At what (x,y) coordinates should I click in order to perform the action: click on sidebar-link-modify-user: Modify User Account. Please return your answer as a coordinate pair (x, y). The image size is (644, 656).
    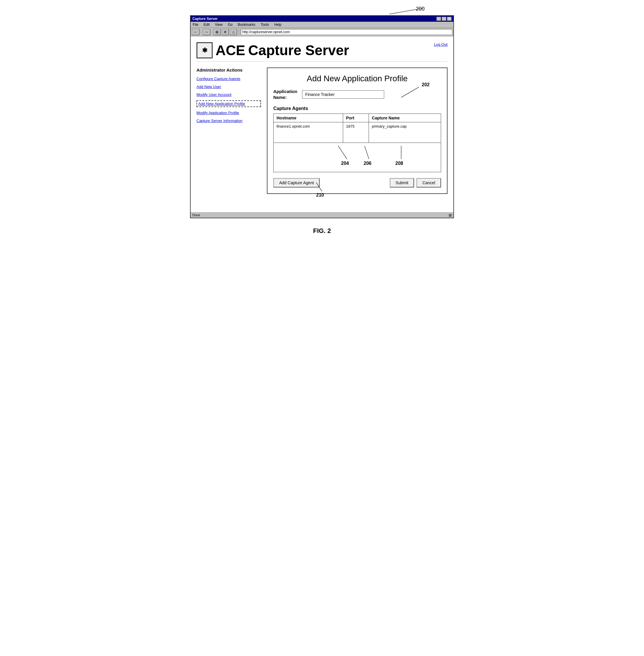
    Looking at the image, I should click on (229, 95).